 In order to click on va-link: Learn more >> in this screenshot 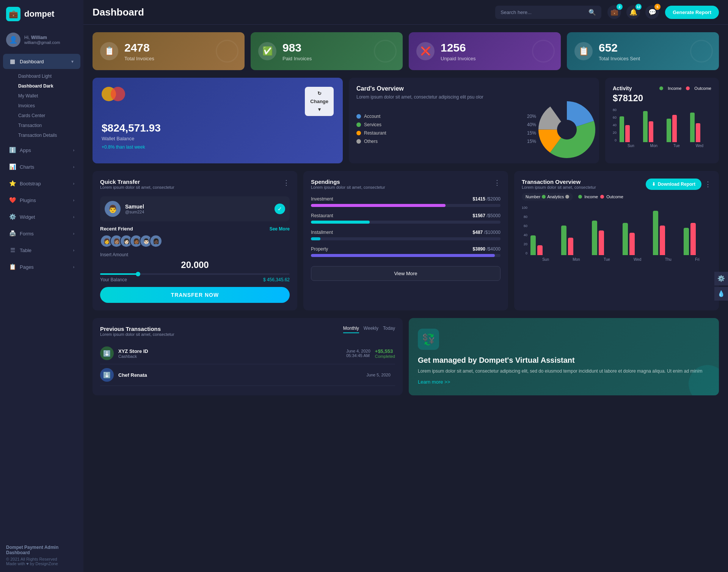, I will do `click(564, 382)`.